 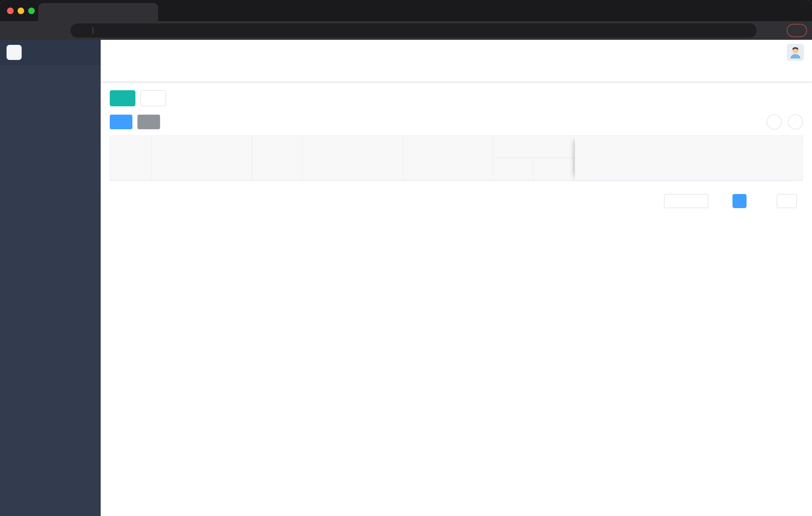 I want to click on col-header-active-status, so click(x=554, y=169).